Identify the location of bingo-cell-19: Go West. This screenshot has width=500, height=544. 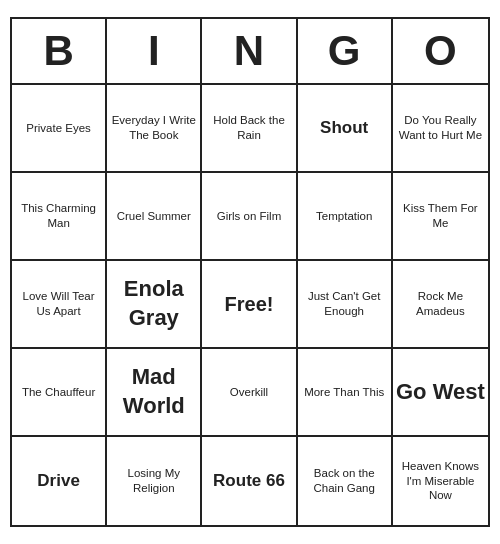
(440, 393).